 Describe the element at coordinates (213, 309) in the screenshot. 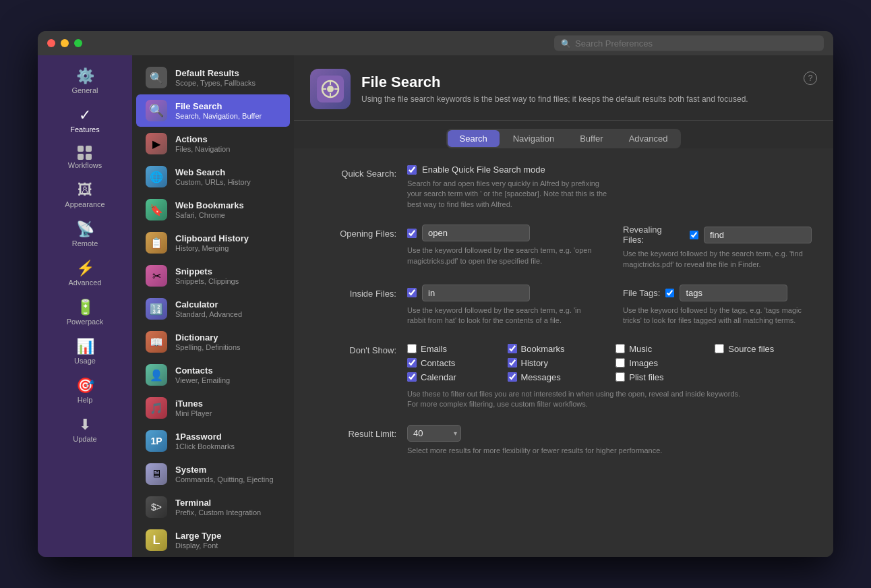

I see `nav-item-calculator: 🔢 Calculator Standard, Advanced` at that location.